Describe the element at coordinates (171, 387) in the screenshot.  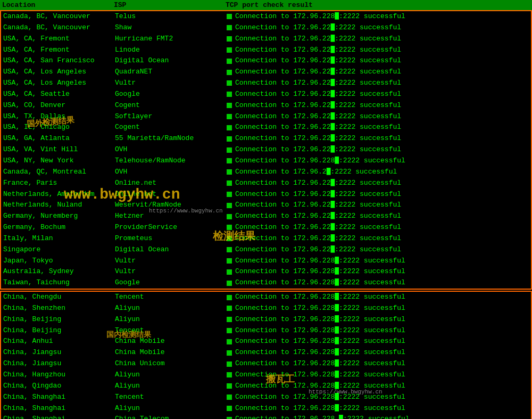
I see `col-isp: Aliyun` at that location.